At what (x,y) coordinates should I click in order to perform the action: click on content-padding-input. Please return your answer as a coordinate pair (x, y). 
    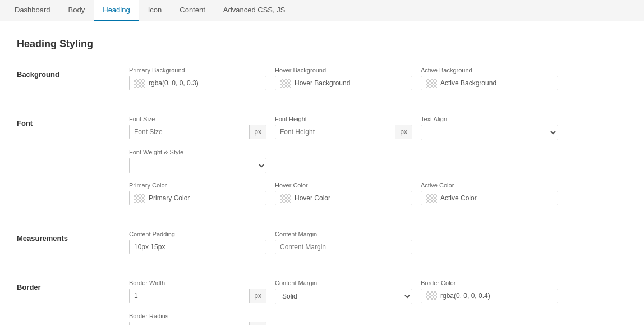
    Looking at the image, I should click on (197, 247).